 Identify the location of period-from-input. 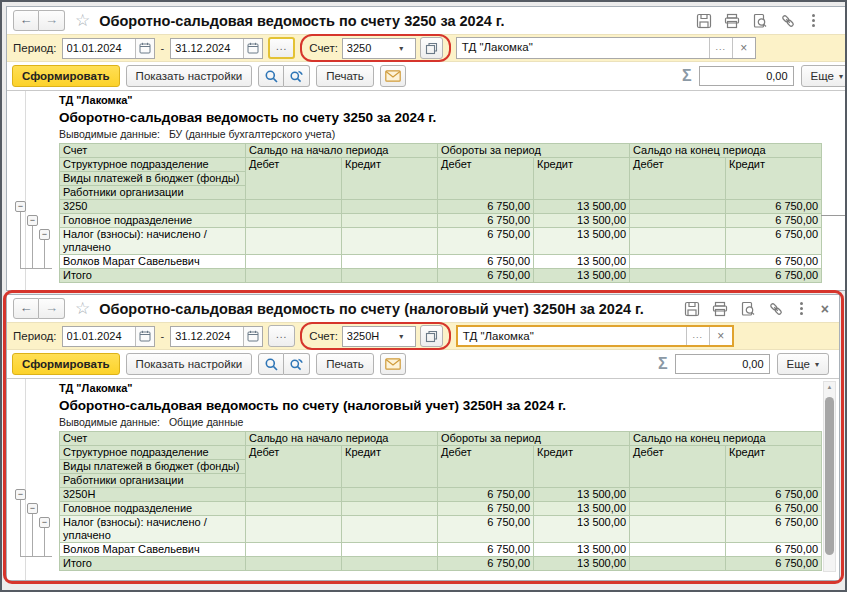
(99, 48).